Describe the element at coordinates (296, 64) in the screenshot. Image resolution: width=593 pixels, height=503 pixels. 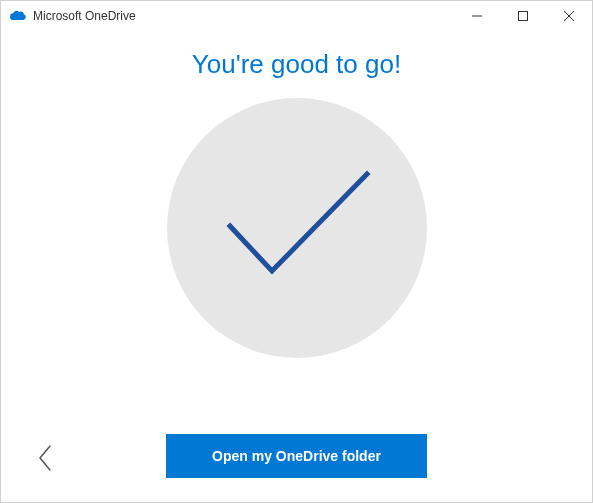
I see `page-heading: You're good to go!` at that location.